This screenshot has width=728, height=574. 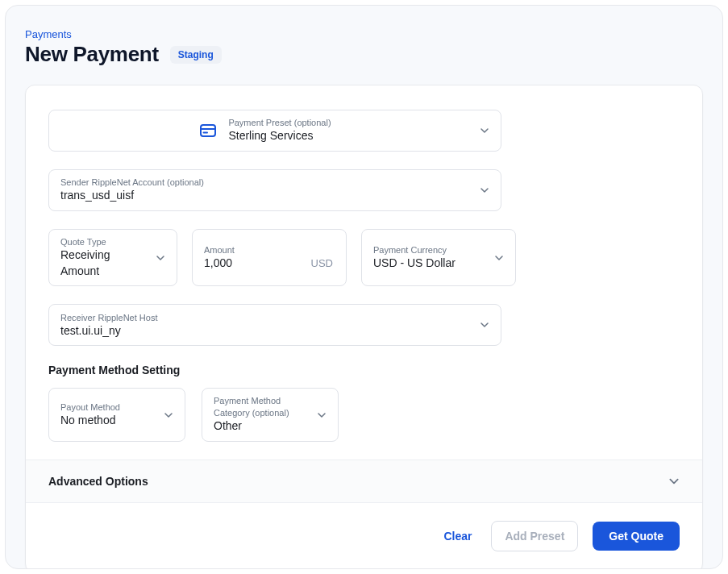 I want to click on payment-method-category-label: Payment Method Category (optional), so click(x=260, y=406).